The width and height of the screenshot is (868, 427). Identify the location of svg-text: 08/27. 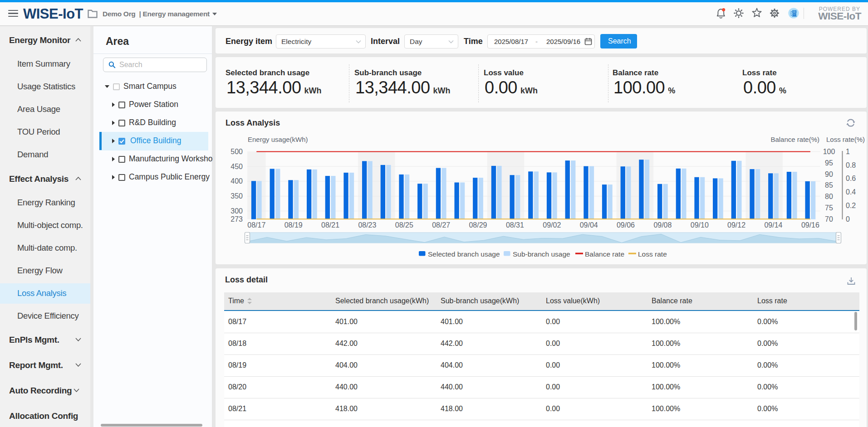
(441, 225).